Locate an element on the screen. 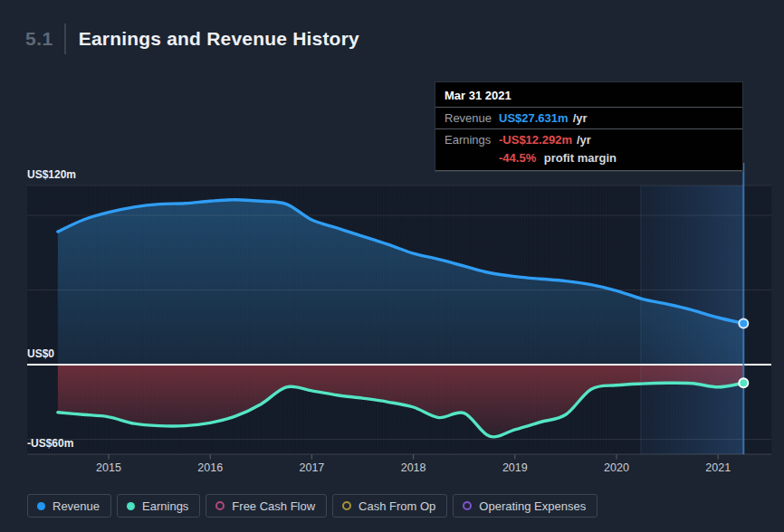 The image size is (784, 532). tooltip-earnings-suffix: /yr is located at coordinates (584, 139).